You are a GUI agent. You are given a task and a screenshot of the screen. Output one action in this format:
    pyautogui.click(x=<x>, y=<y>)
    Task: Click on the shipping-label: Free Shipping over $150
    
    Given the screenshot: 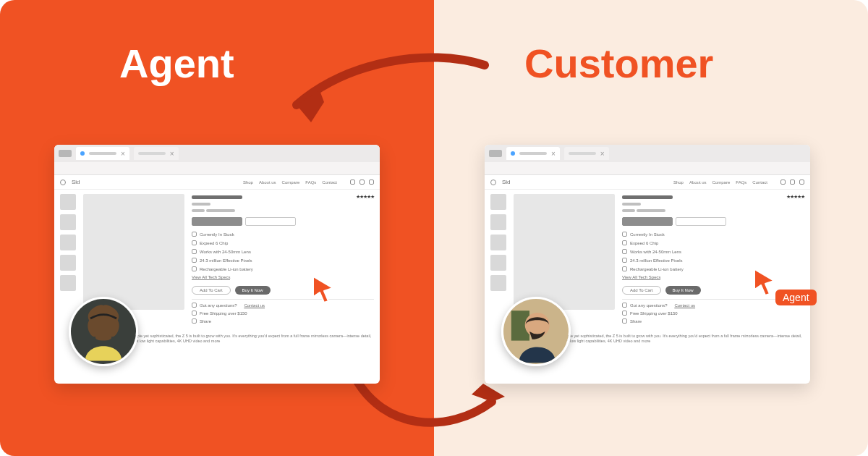 What is the action you would take?
    pyautogui.click(x=224, y=313)
    